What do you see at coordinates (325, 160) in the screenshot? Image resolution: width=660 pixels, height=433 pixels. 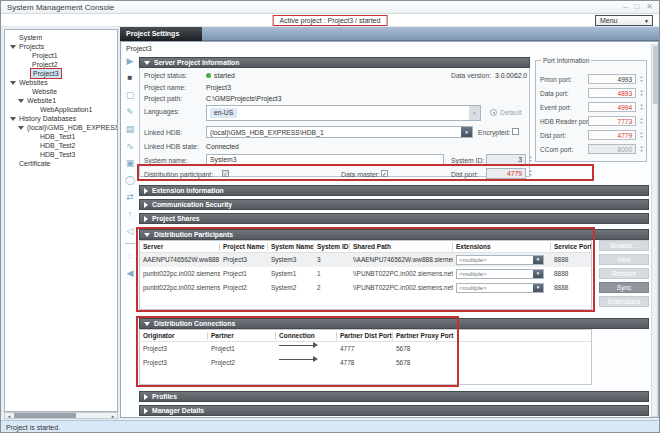 I see `system-name-input: System3` at bounding box center [325, 160].